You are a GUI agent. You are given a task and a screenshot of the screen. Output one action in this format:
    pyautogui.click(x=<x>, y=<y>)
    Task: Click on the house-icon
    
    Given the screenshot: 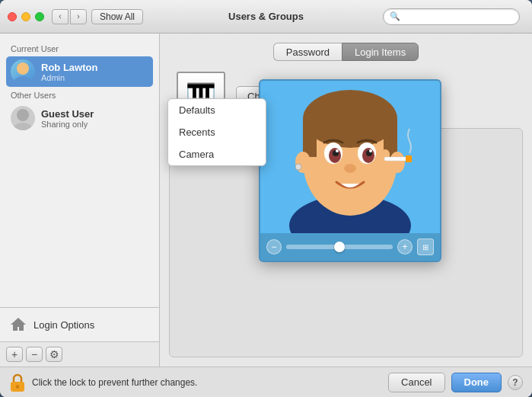 What is the action you would take?
    pyautogui.click(x=18, y=325)
    